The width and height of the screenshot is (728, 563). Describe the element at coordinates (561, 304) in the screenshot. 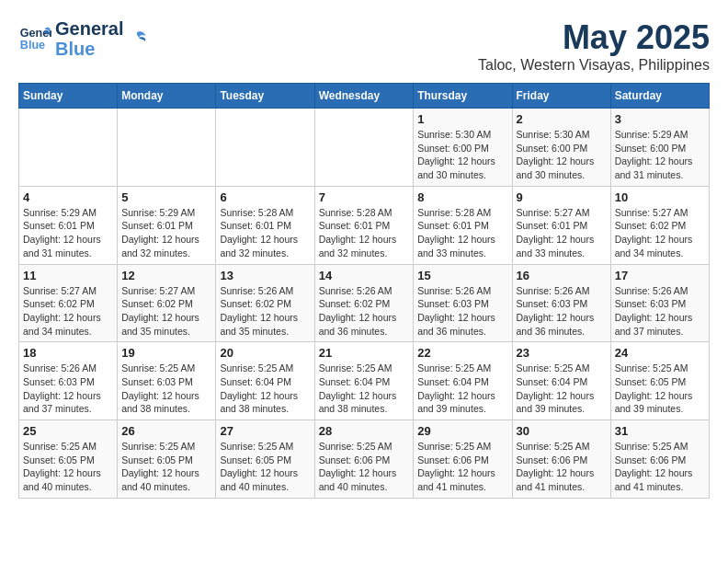

I see `calendar-cell: 16Sunrise: 5:26 AM Sunset: 6:03 PM Dayli…` at that location.